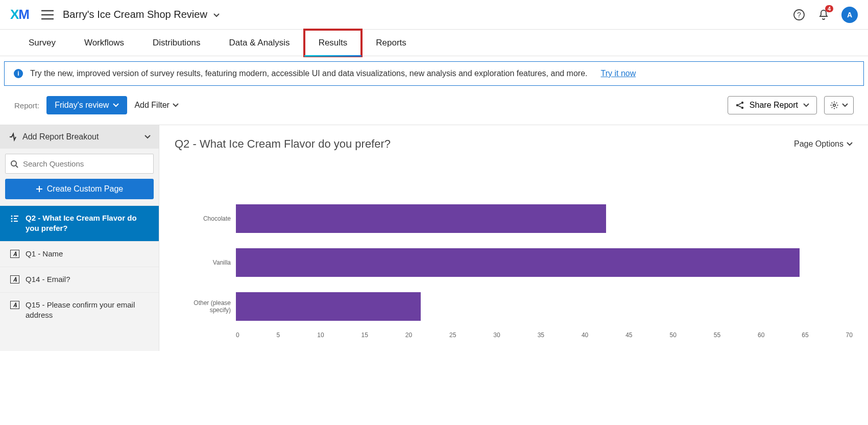 The width and height of the screenshot is (868, 425). Describe the element at coordinates (88, 224) in the screenshot. I see `sidebar-item-label: Q2 - What Ice Cream Flavor do you prefer…` at that location.